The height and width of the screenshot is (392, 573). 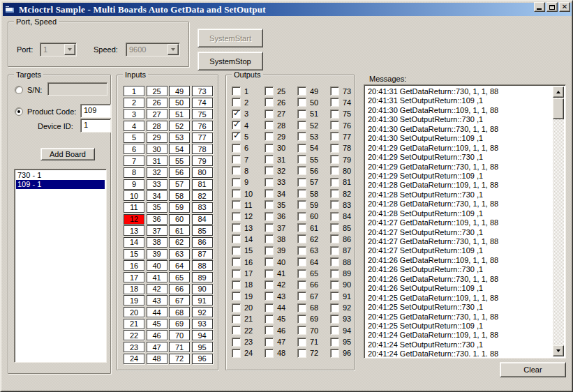 What do you see at coordinates (157, 149) in the screenshot?
I see `input-cell-30: 30` at bounding box center [157, 149].